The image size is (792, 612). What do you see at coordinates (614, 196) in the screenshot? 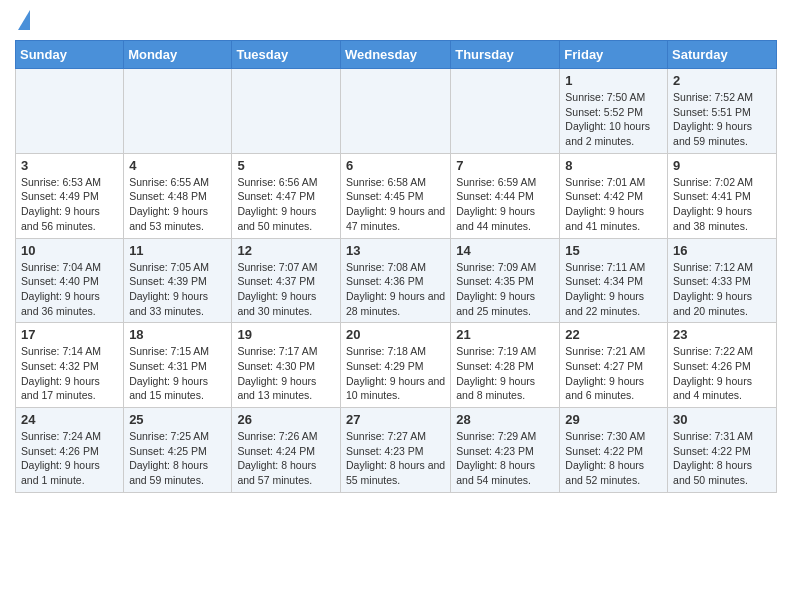
I see `calendar-cell: 8Sunrise: 7:01 AM Sunset: 4:42 PM Daylig…` at bounding box center [614, 196].